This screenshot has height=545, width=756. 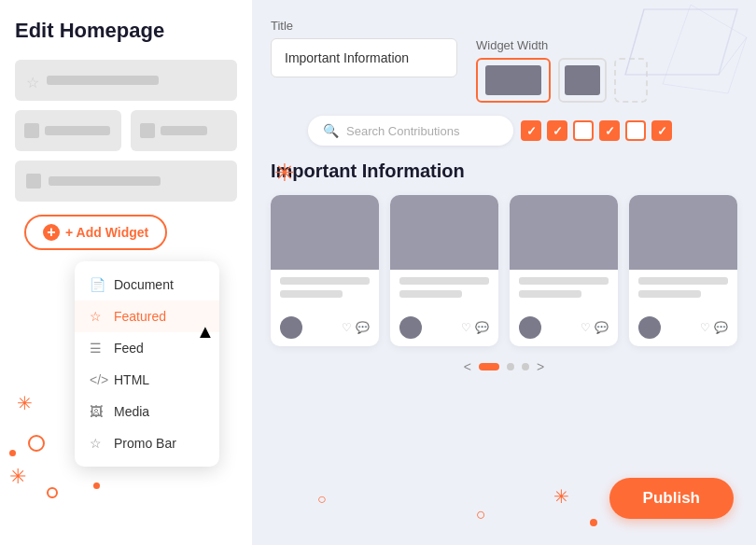 I want to click on title-input-row: Widget Width, so click(x=504, y=71).